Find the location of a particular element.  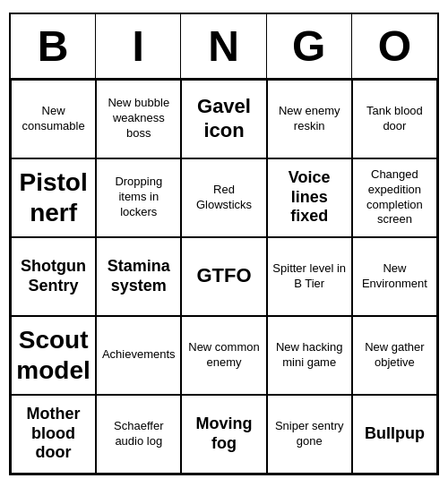

cell-text-2: Gavel icon is located at coordinates (224, 118).